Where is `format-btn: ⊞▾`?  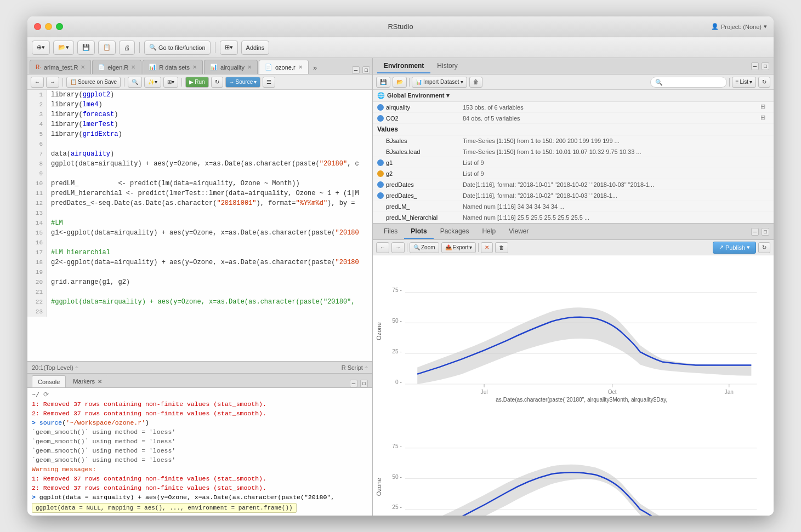 format-btn: ⊞▾ is located at coordinates (171, 82).